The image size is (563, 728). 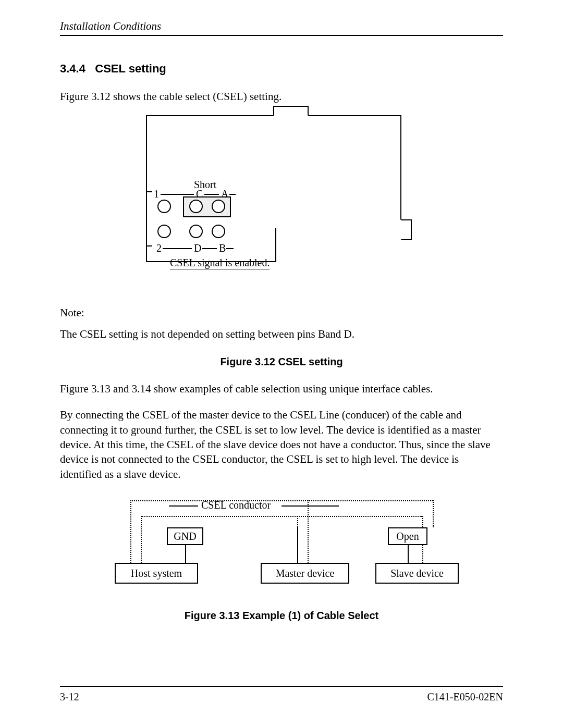 I want to click on gnd-box: GND, so click(x=185, y=536).